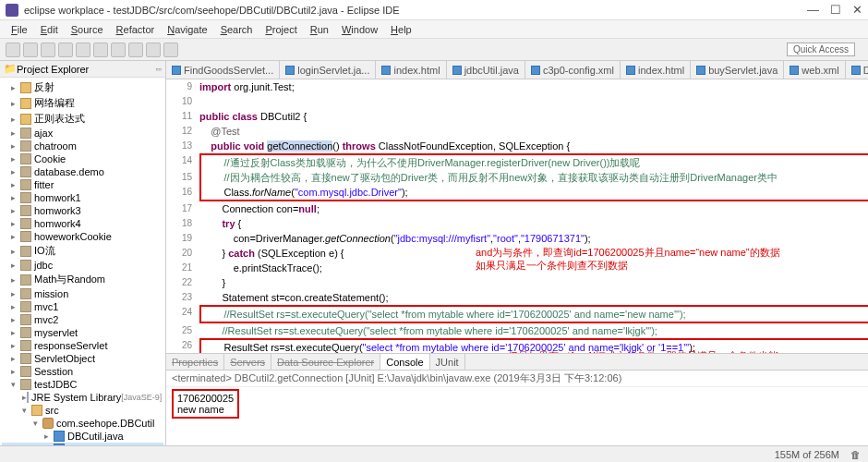 The image size is (868, 462). I want to click on code-line: 15 //因为耦合性较高，直接new了驱动包的Driver类，而用反射不用new…, so click(517, 177).